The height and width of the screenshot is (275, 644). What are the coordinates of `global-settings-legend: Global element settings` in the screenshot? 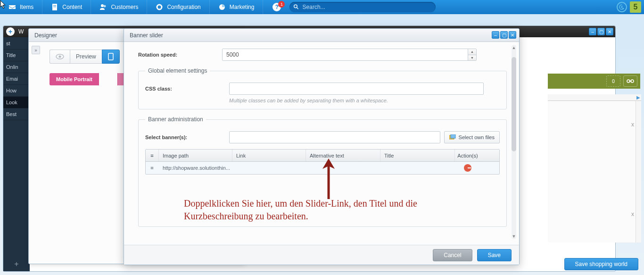 It's located at (177, 71).